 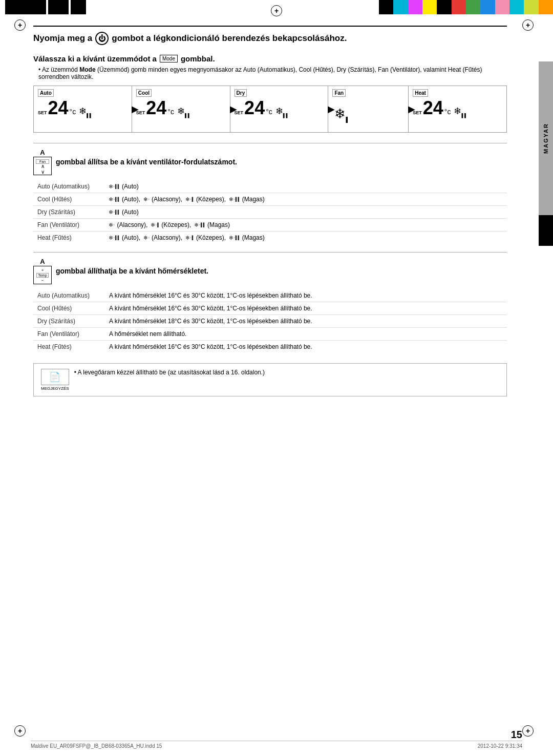 What do you see at coordinates (115, 199) in the screenshot?
I see `fan-sym-cool-auto: ❄◦▌▌` at bounding box center [115, 199].